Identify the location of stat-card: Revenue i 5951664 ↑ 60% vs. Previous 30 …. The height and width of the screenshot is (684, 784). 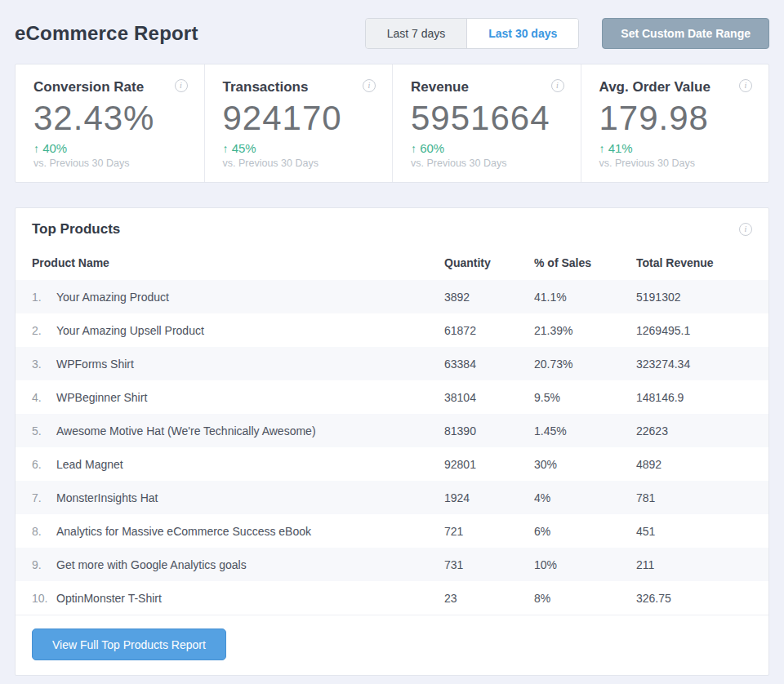
(487, 123).